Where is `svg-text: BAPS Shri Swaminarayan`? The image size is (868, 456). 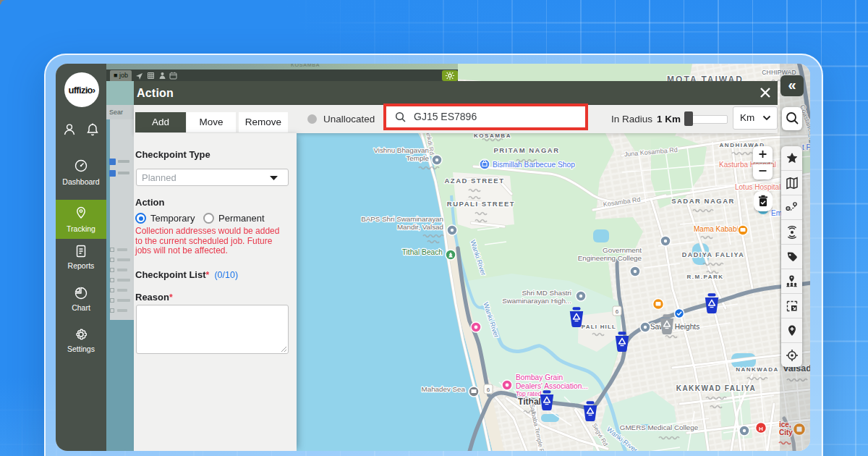 svg-text: BAPS Shri Swaminarayan is located at coordinates (402, 219).